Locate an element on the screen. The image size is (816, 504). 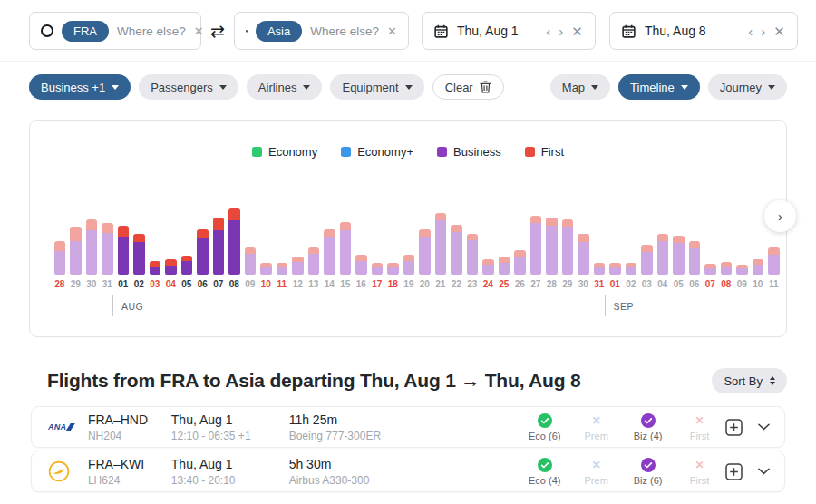
return-clear-icon: ✕ is located at coordinates (780, 31).